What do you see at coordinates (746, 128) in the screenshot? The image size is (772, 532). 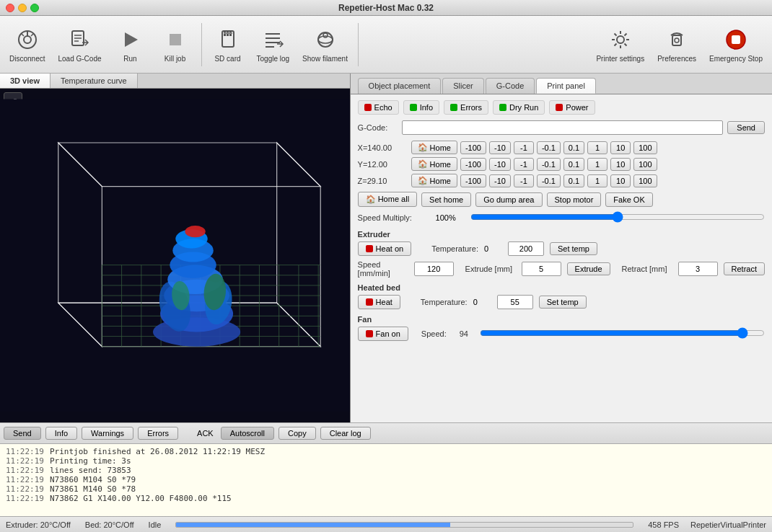 I see `gcode-send-button: Send` at bounding box center [746, 128].